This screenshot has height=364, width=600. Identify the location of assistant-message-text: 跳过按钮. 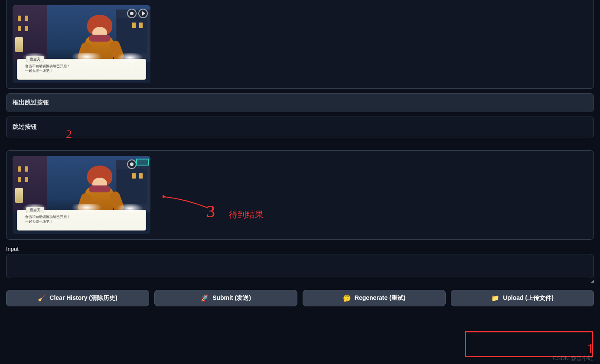
(25, 127).